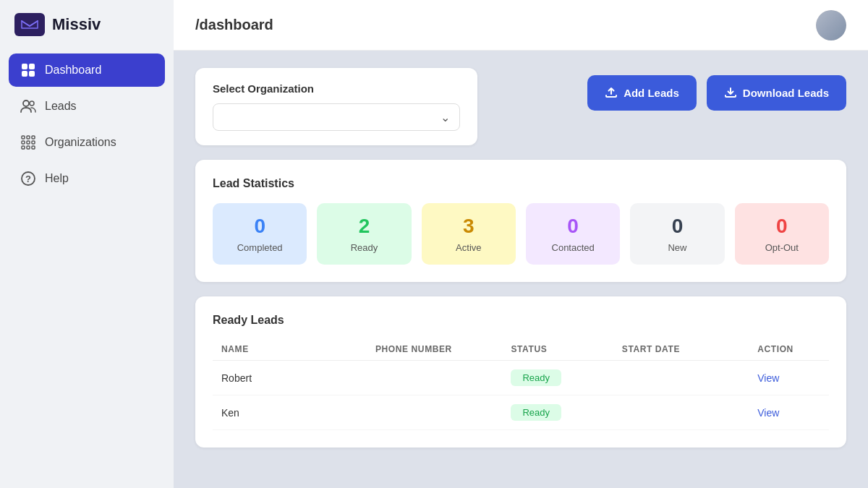  What do you see at coordinates (521, 378) in the screenshot?
I see `table-row: Robert Ready View` at bounding box center [521, 378].